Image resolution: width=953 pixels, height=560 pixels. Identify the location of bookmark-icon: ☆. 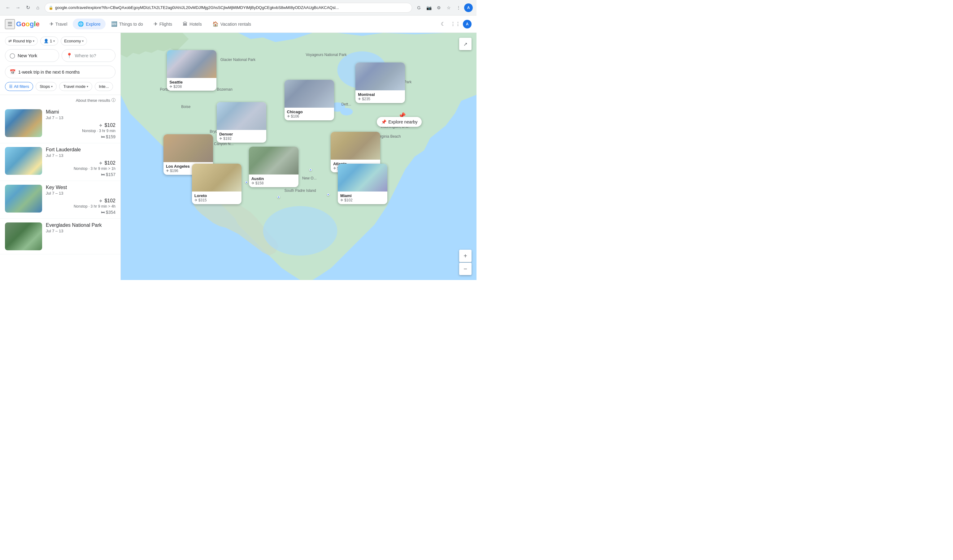
(449, 8).